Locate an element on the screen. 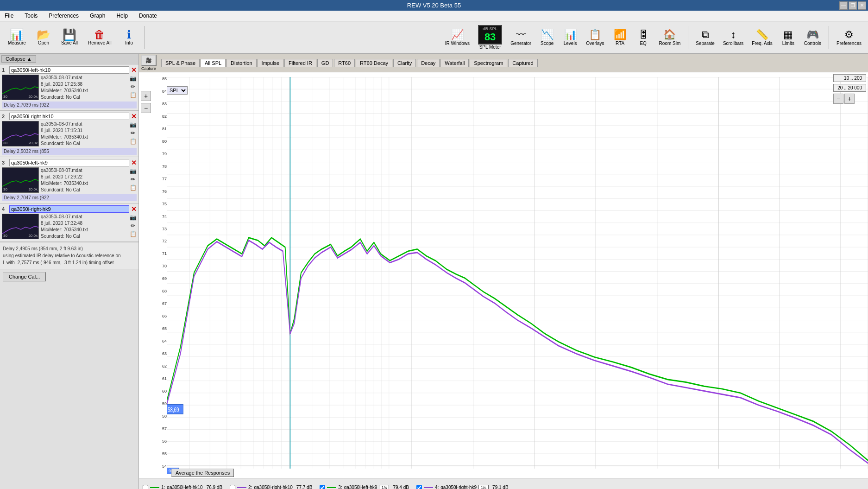 The height and width of the screenshot is (489, 868). freq-axis-button: 📏 Freq. Axis is located at coordinates (762, 37).